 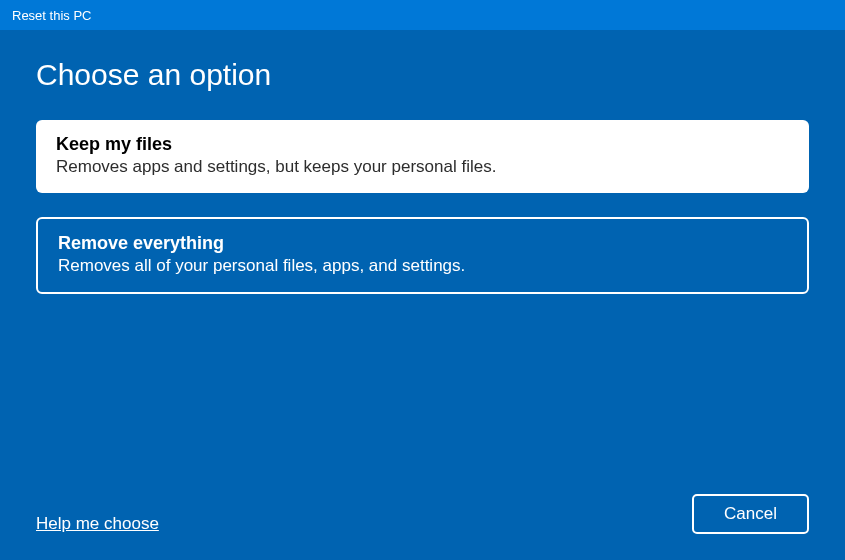 I want to click on option-description: Removes all of your personal files, apps…, so click(x=422, y=266).